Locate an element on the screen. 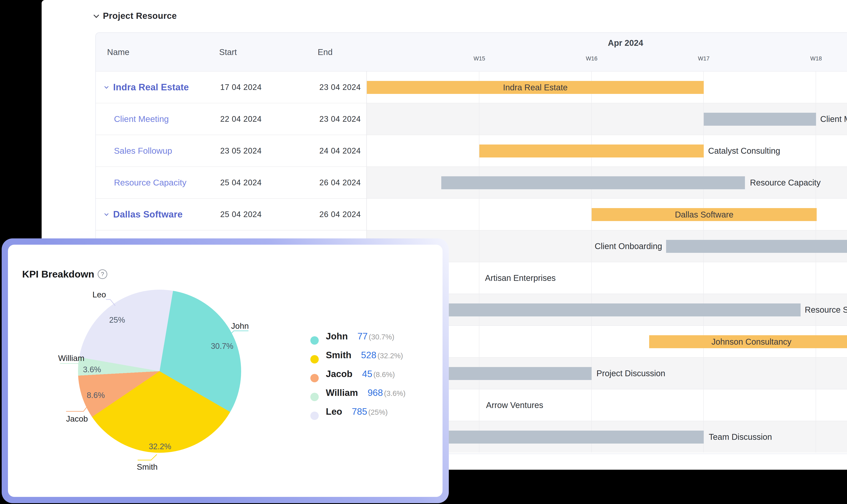 The width and height of the screenshot is (847, 504). timeline-cell: Indra Real Estate is located at coordinates (607, 87).